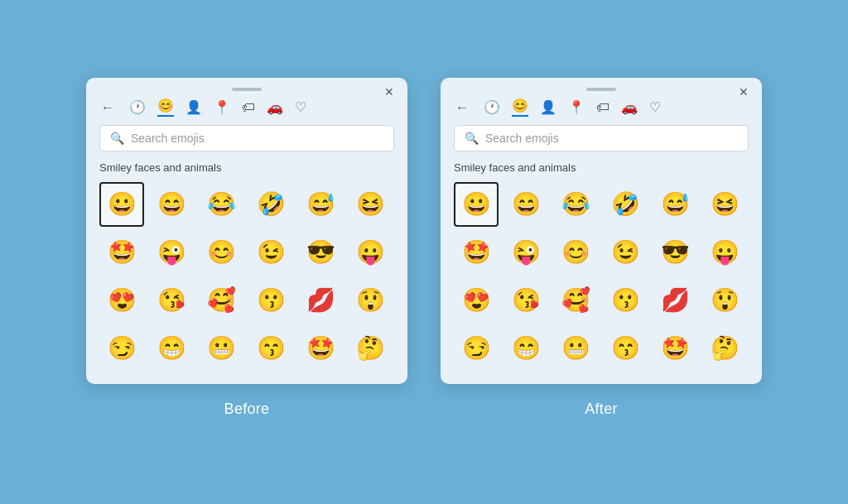 Image resolution: width=848 pixels, height=504 pixels. What do you see at coordinates (247, 167) in the screenshot?
I see `before-section-title: Smiley faces and animals` at bounding box center [247, 167].